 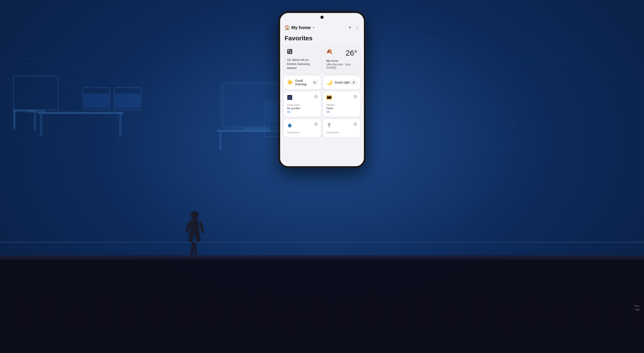 I want to click on air-purifier-name: Air purifier, so click(x=302, y=108).